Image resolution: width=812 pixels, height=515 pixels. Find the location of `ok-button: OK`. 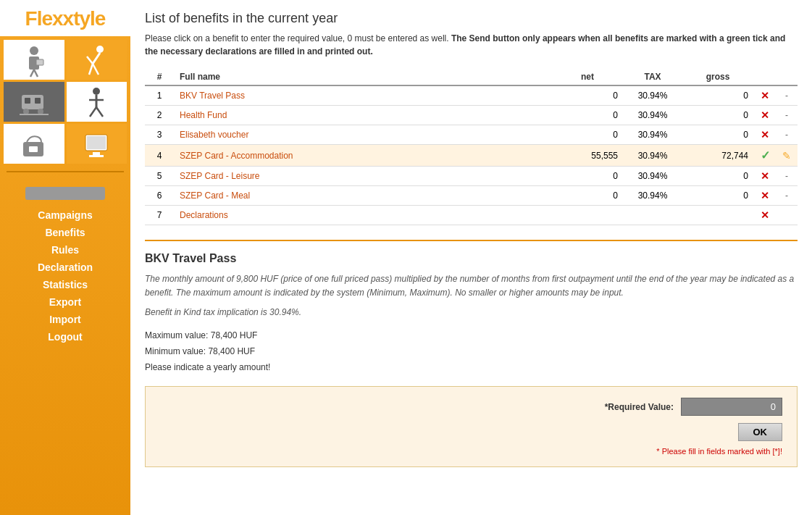

ok-button: OK is located at coordinates (761, 432).